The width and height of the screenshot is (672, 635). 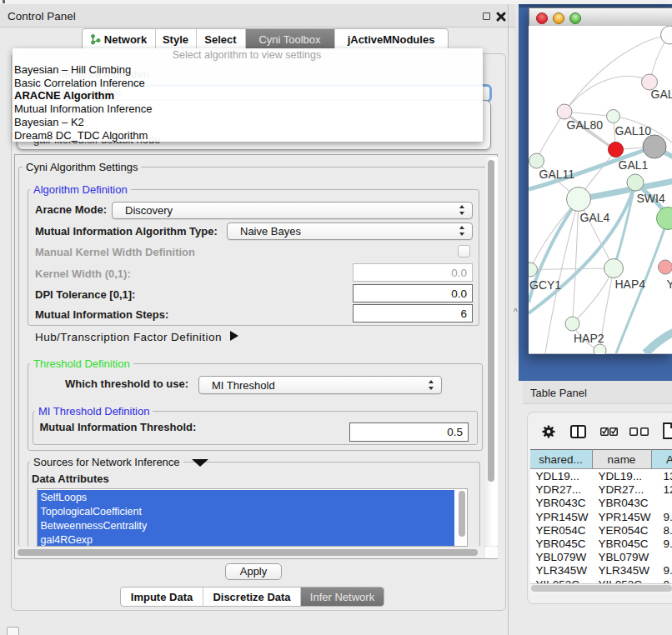 I want to click on svg-text: GAL1, so click(x=633, y=165).